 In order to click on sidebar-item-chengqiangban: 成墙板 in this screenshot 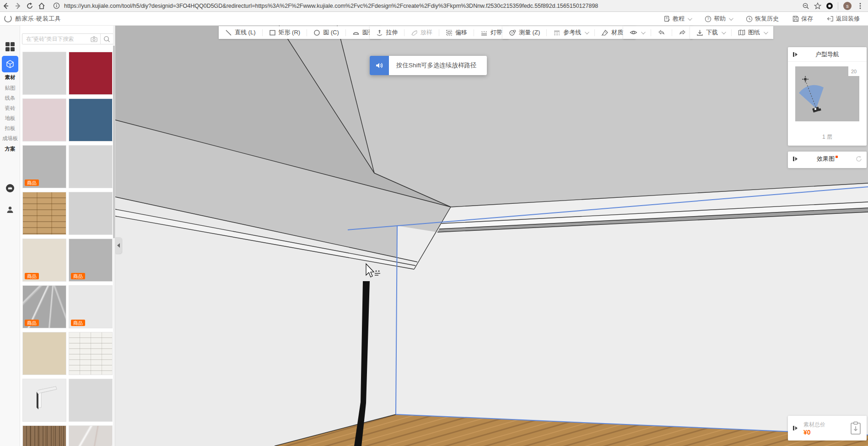, I will do `click(10, 138)`.